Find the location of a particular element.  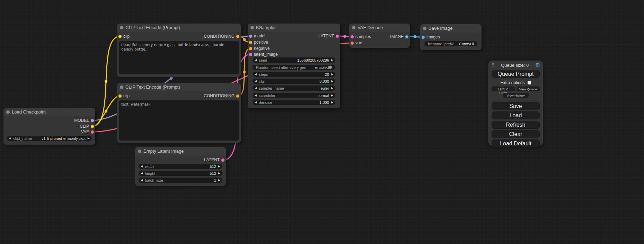

node-header: Save Image is located at coordinates (451, 28).